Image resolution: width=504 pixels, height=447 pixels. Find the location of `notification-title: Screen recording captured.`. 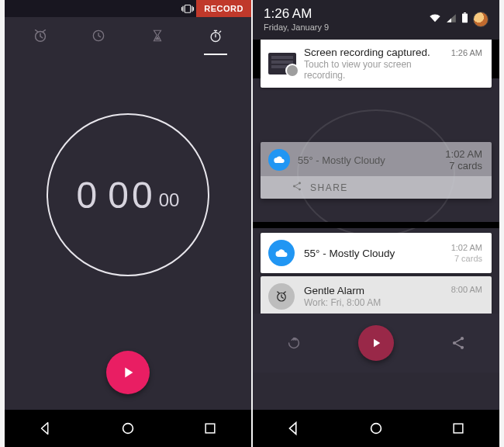

notification-title: Screen recording captured. is located at coordinates (374, 53).